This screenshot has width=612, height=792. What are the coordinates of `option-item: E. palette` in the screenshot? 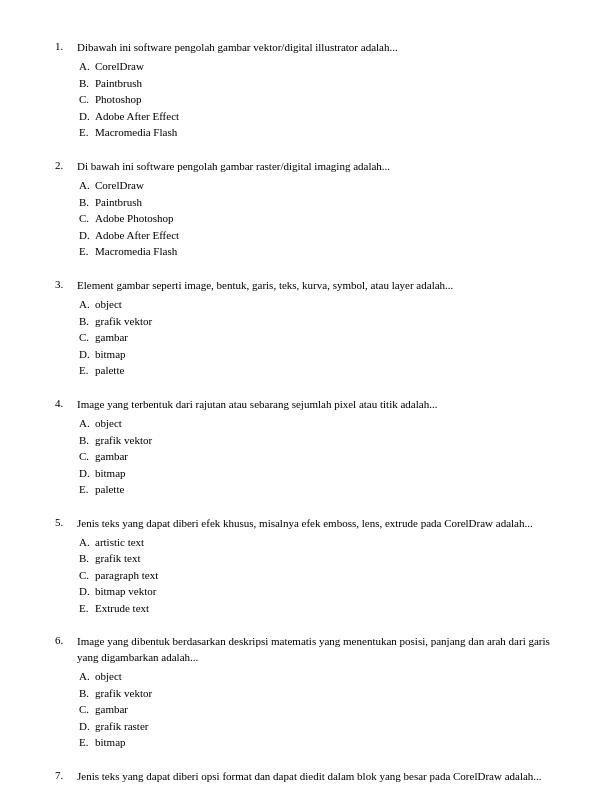 It's located at (318, 490).